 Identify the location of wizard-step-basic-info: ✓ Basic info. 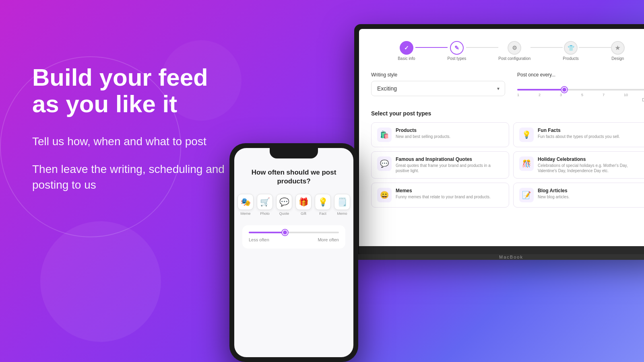
(407, 51).